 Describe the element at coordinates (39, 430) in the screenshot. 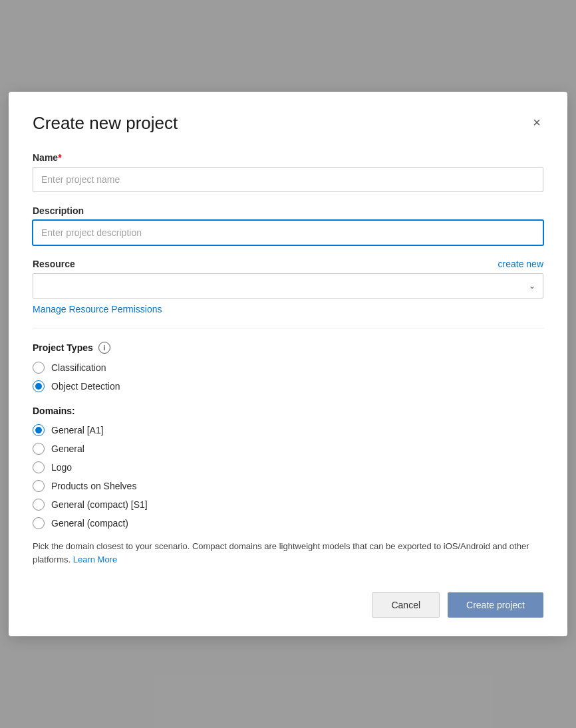

I see `general-a1-radio` at that location.